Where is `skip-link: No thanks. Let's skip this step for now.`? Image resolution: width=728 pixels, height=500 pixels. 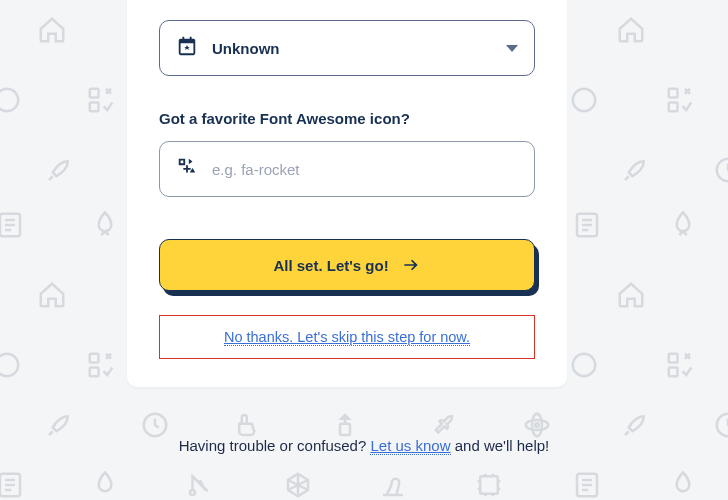 skip-link: No thanks. Let's skip this step for now. is located at coordinates (347, 338).